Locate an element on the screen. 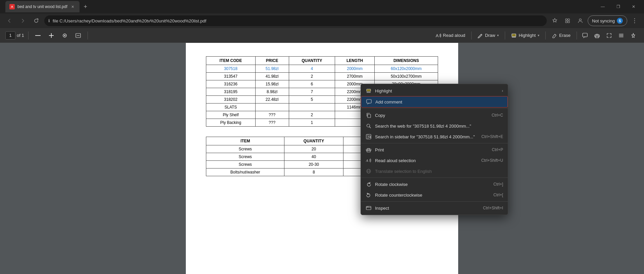 The width and height of the screenshot is (644, 274). read-aloud-button: A Read aloud is located at coordinates (451, 36).